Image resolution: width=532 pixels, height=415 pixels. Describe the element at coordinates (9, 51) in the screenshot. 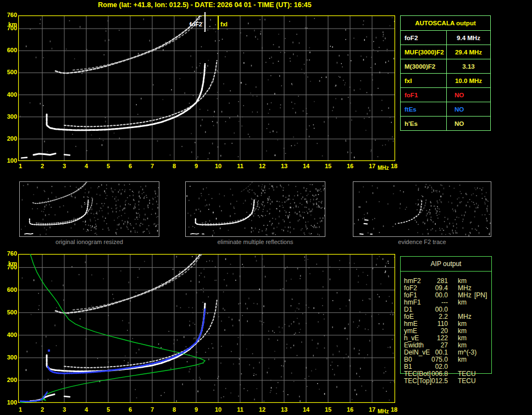

I see `y-tick-label: 600` at that location.